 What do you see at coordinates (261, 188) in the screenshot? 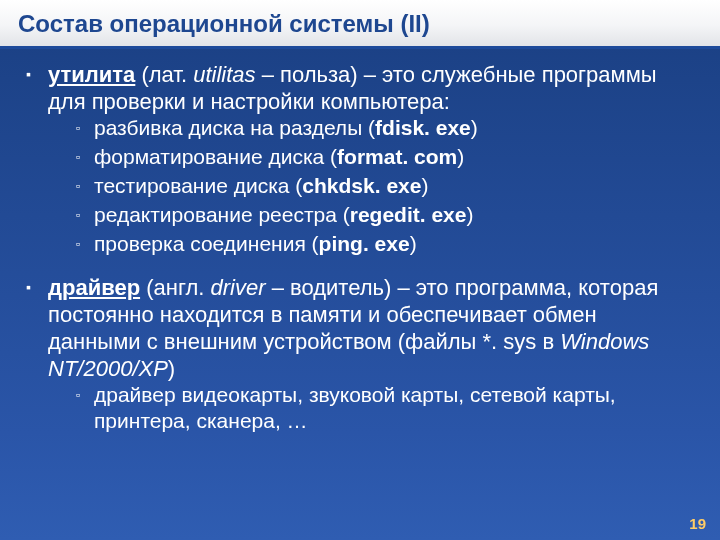
I see `sub-bullet-text: тестирование диска (chkdsk. exe)` at bounding box center [261, 188].